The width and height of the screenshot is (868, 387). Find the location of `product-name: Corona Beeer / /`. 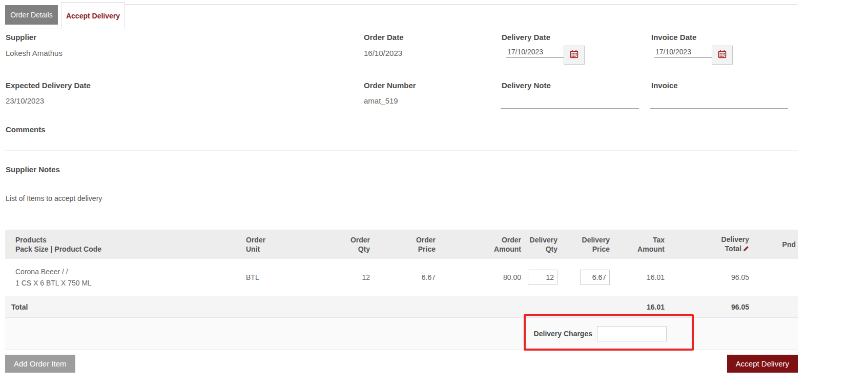

product-name: Corona Beeer / / is located at coordinates (128, 272).